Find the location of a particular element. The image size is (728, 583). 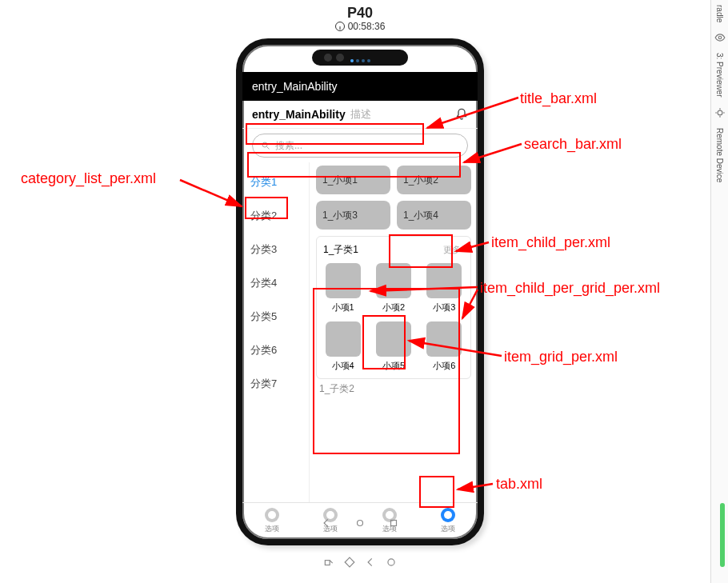

annot-search-bar: search_bar.xml is located at coordinates (573, 144).